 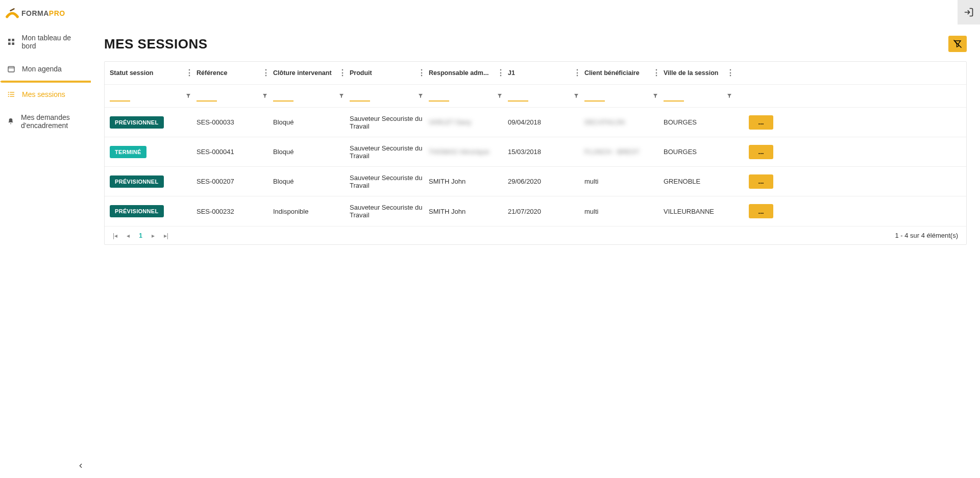 I want to click on grid-footer: |◂ ◂ 1 ▸ ▸| 1 - 4 sur 4 élément(s), so click(x=535, y=235).